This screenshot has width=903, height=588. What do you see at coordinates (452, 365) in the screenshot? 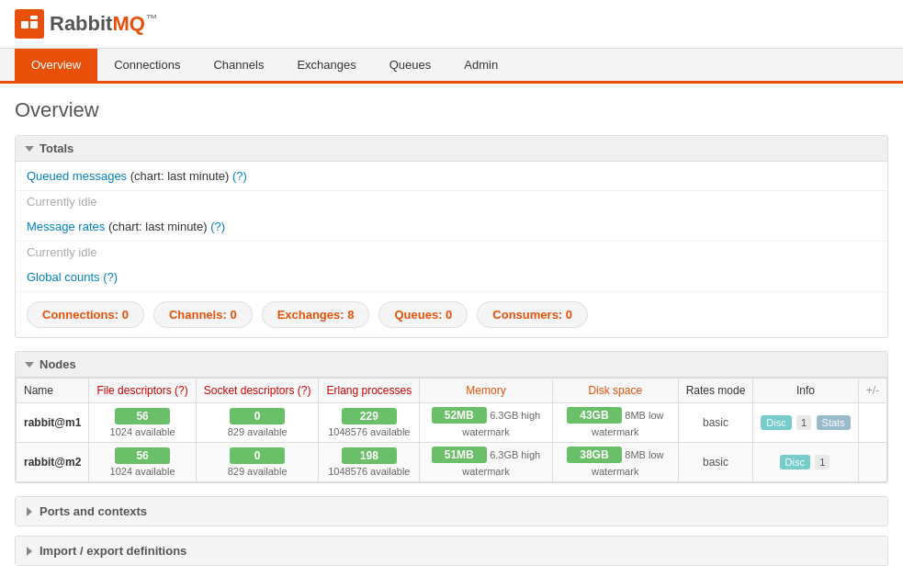
I see `nodes-header: Nodes` at bounding box center [452, 365].